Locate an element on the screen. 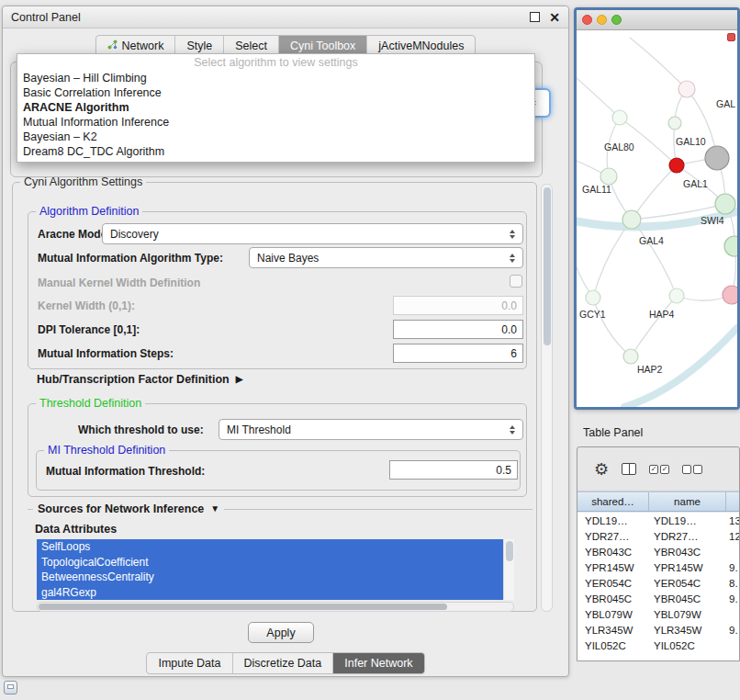  dpi-tolerance-field: 0.0 is located at coordinates (458, 329).